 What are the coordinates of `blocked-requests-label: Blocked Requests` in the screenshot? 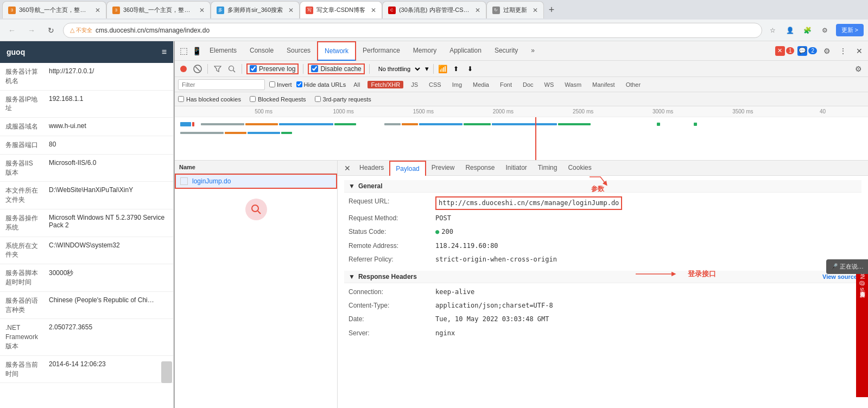 It's located at (278, 99).